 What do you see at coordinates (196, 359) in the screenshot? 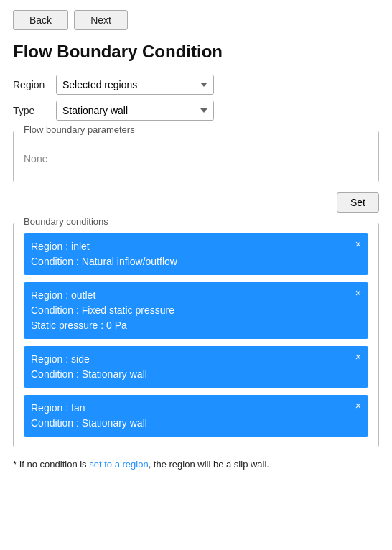
I see `card-region: Region : side` at bounding box center [196, 359].